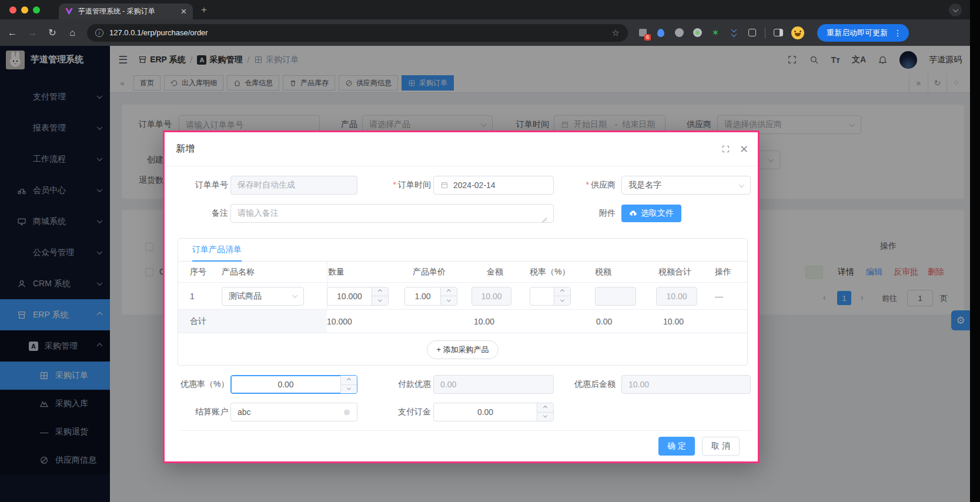 The width and height of the screenshot is (980, 502). Describe the element at coordinates (584, 213) in the screenshot. I see `attachment-label: 附件` at that location.